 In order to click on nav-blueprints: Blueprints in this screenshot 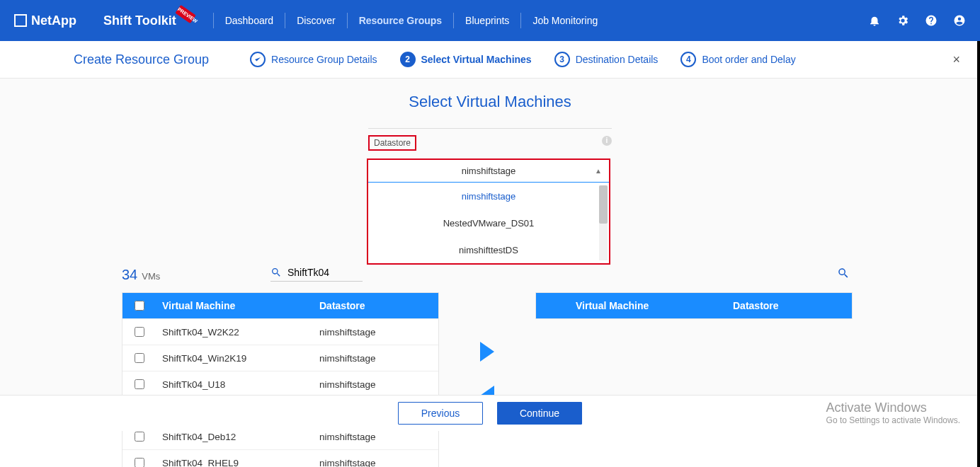, I will do `click(487, 21)`.